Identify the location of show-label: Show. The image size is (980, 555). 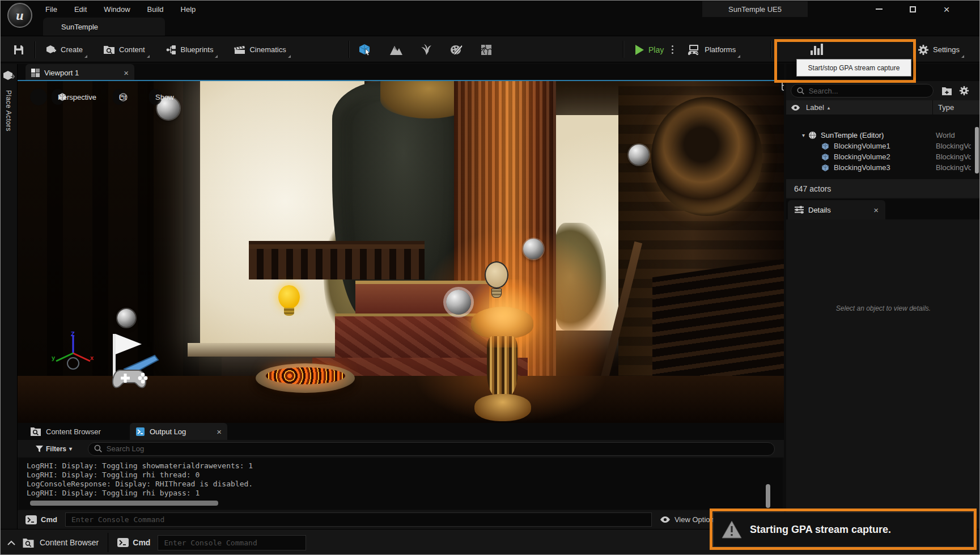
(164, 98).